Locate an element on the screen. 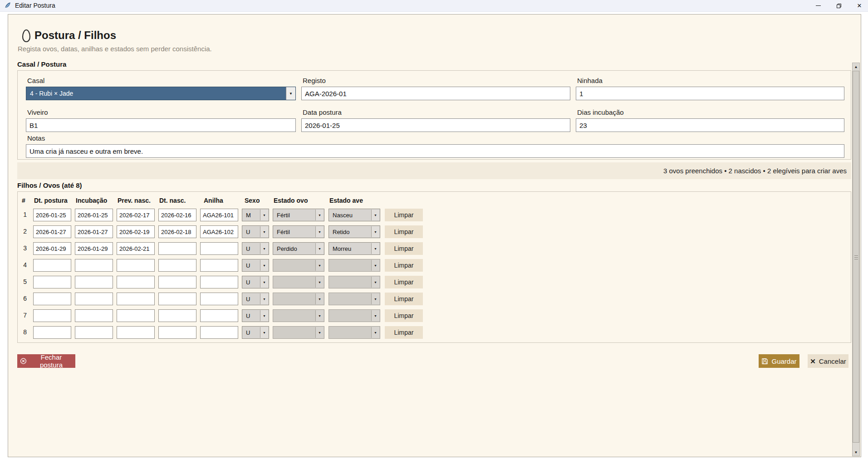  scroll-up-button: ▲ is located at coordinates (856, 67).